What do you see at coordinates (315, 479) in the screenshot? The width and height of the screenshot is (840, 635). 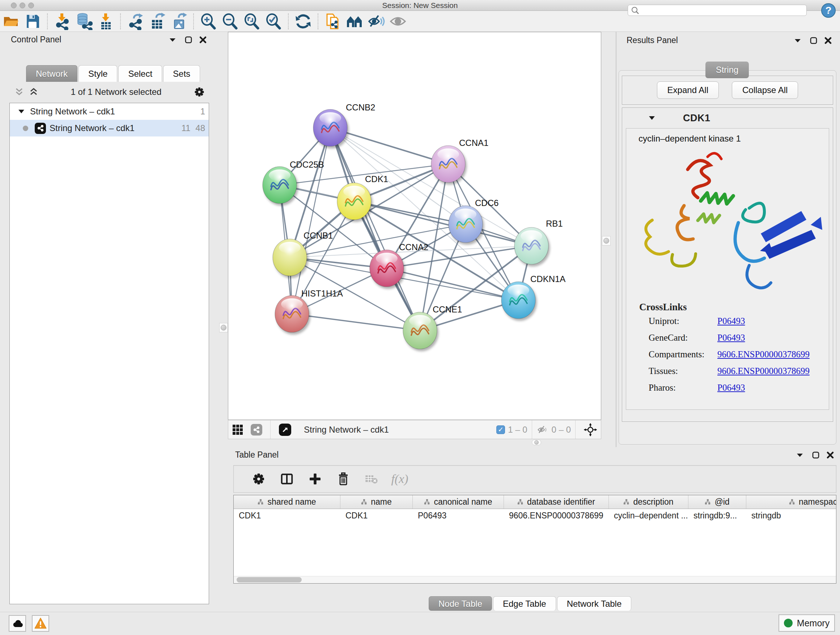 I see `add-column-icon` at bounding box center [315, 479].